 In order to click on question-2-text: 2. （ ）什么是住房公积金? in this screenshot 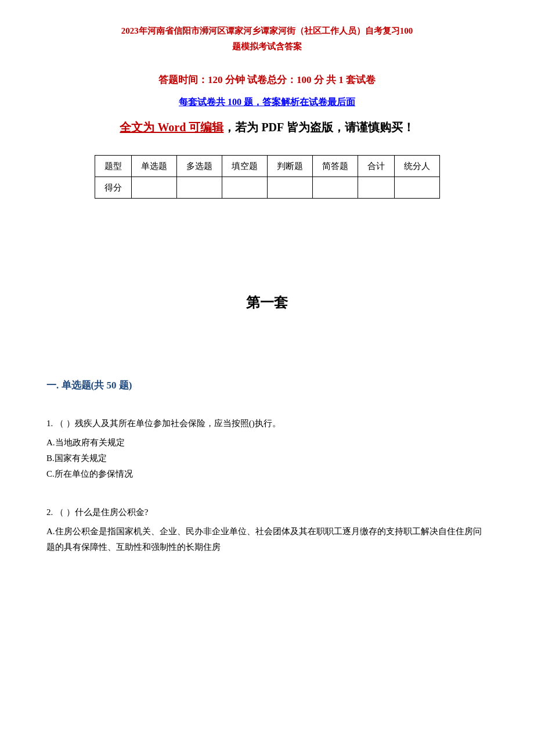, I will do `click(267, 512)`.